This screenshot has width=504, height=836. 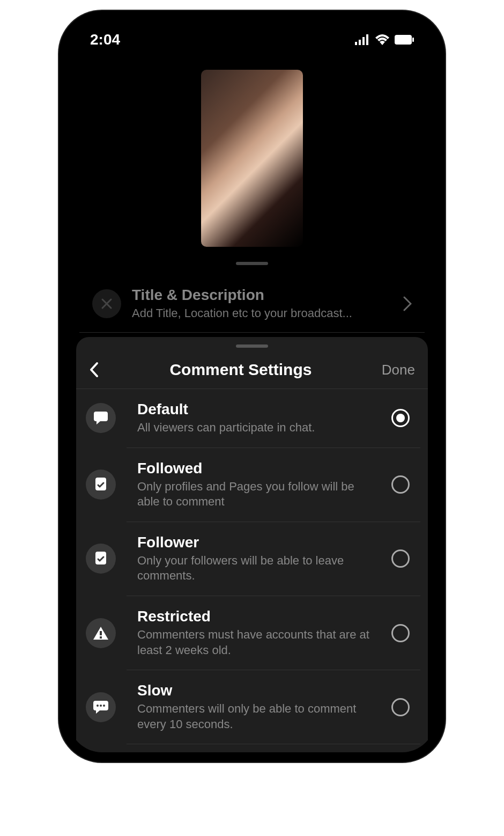 I want to click on title-description-row: Title & Description Add Title, Location …, so click(x=252, y=304).